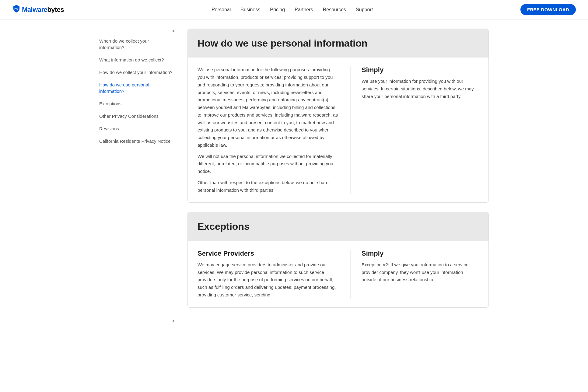 The height and width of the screenshot is (392, 588). What do you see at coordinates (268, 130) in the screenshot?
I see `section-use-personal-text: We use personal information for the foll…` at bounding box center [268, 130].